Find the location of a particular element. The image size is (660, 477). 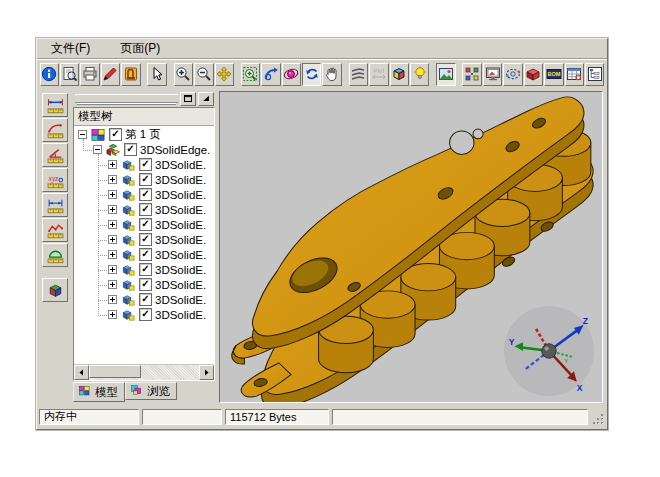

tree-row: ✓3DSolidEdge. is located at coordinates (144, 150).